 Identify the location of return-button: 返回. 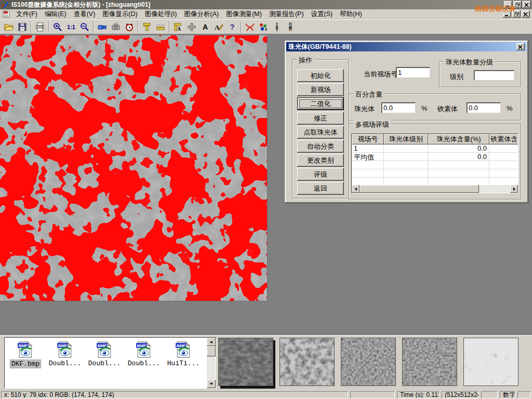
(321, 188).